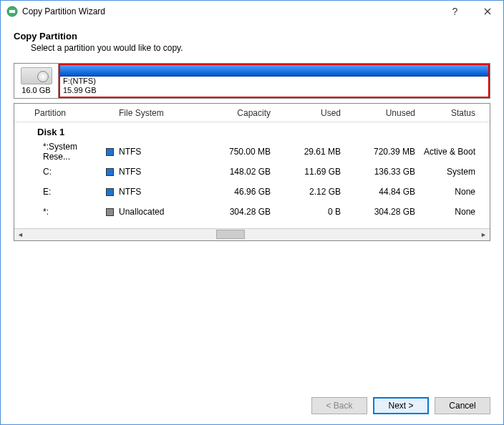 Image resolution: width=504 pixels, height=425 pixels. Describe the element at coordinates (232, 113) in the screenshot. I see `col-header-capacity: Capacity` at that location.